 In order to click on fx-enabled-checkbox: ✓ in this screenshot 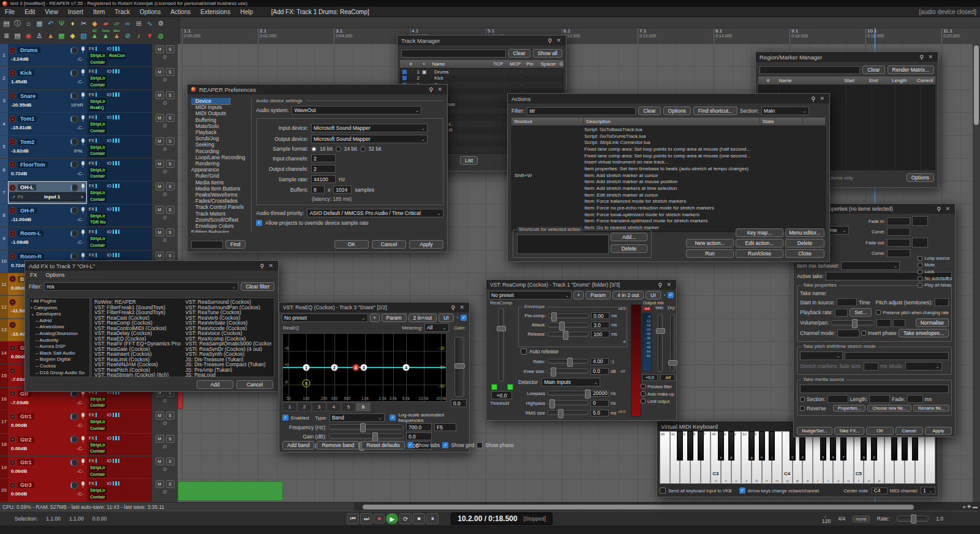, I will do `click(464, 318)`.